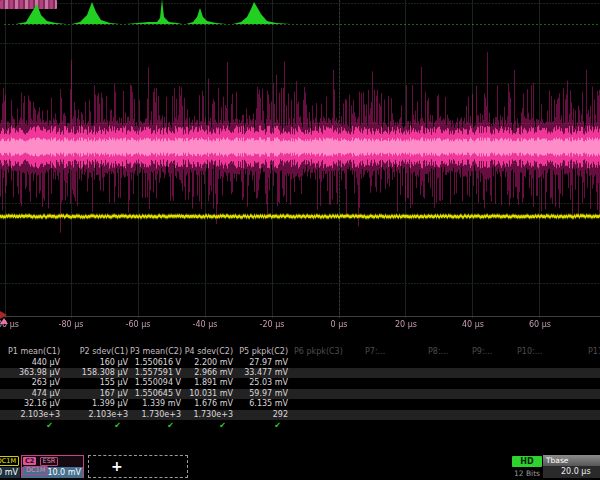 The height and width of the screenshot is (480, 600). What do you see at coordinates (300, 14) in the screenshot?
I see `measurement-histicons` at bounding box center [300, 14].